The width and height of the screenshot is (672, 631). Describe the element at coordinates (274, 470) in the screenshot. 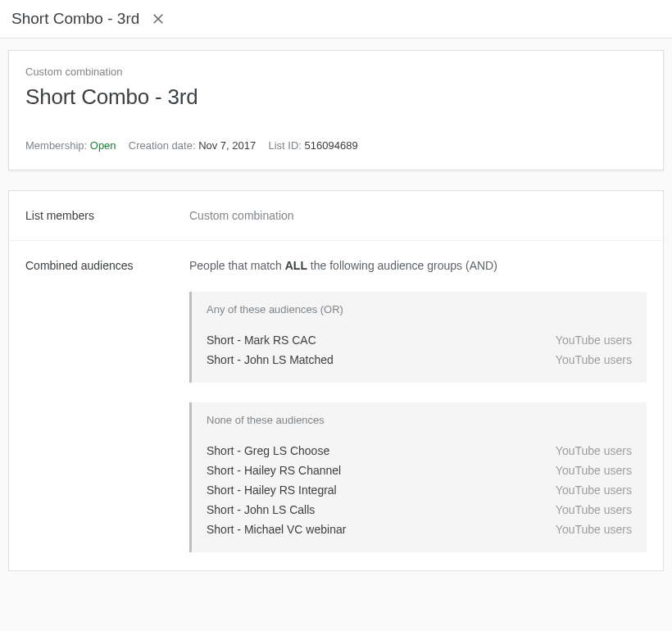

I see `audience-name: Short - Hailey RS Channel` at that location.